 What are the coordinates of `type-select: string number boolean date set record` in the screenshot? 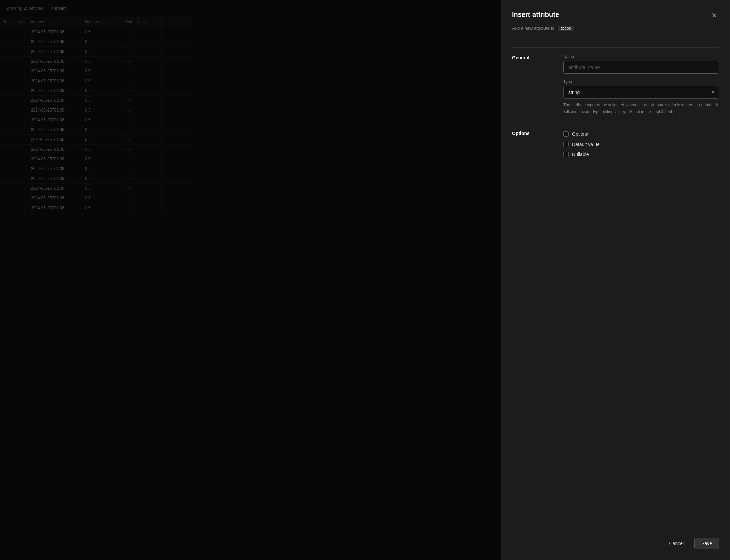 It's located at (641, 92).